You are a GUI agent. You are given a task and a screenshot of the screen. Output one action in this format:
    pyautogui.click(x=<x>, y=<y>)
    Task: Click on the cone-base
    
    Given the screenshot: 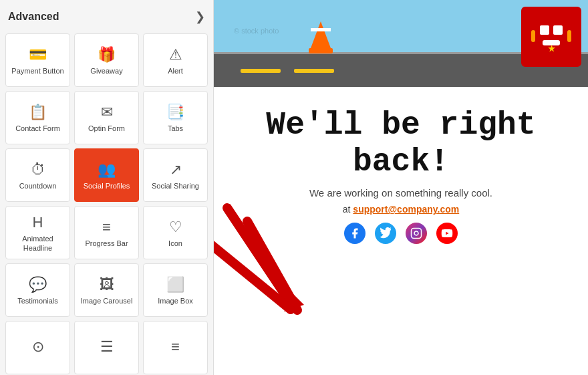 What is the action you would take?
    pyautogui.click(x=321, y=51)
    